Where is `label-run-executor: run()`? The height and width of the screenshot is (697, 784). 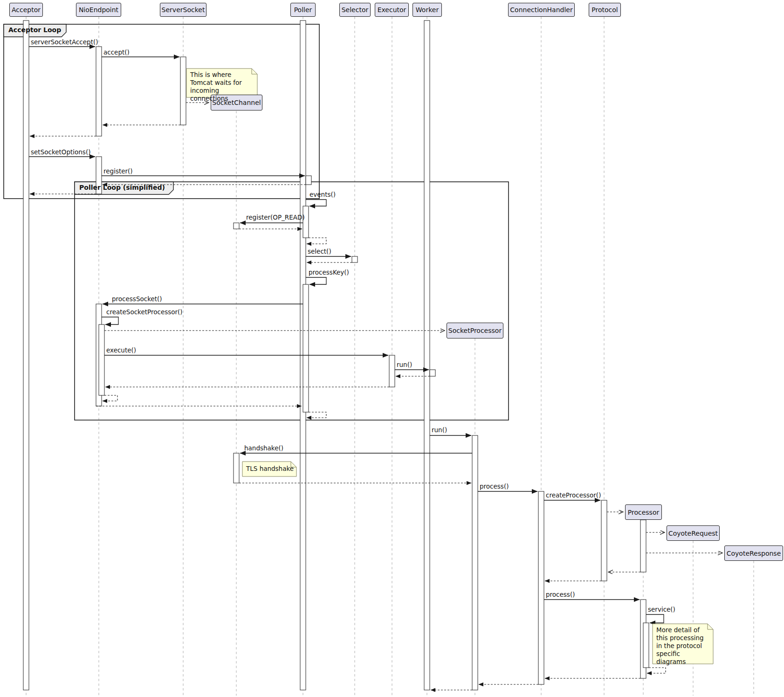 label-run-executor: run() is located at coordinates (405, 365).